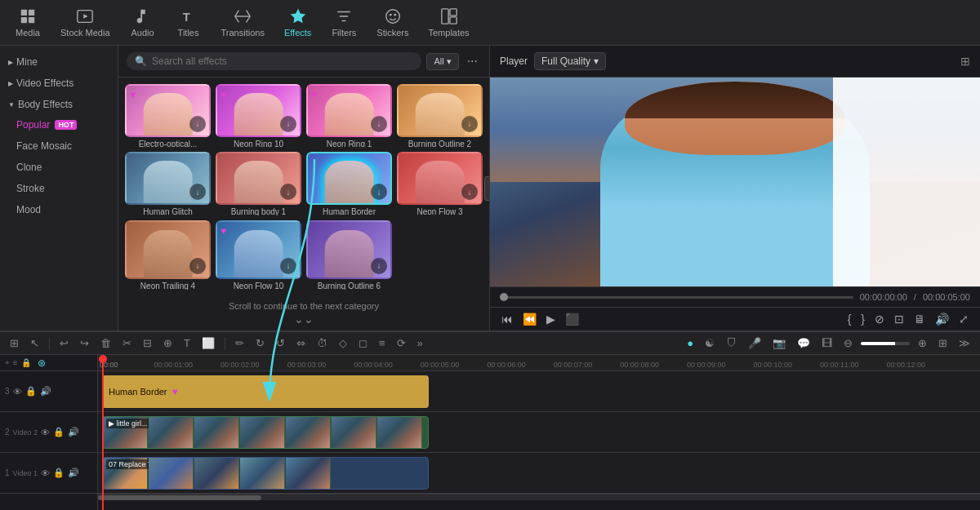 The width and height of the screenshot is (980, 510). I want to click on more-tl-button: », so click(420, 343).